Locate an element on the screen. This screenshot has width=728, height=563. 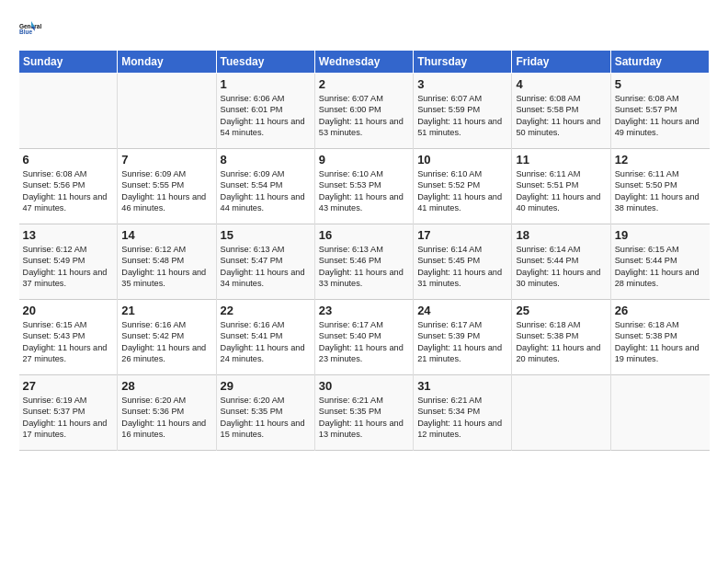
calendar-cell: 27Sunrise: 6:19 AM Sunset: 5:37 PM Dayli… is located at coordinates (68, 413).